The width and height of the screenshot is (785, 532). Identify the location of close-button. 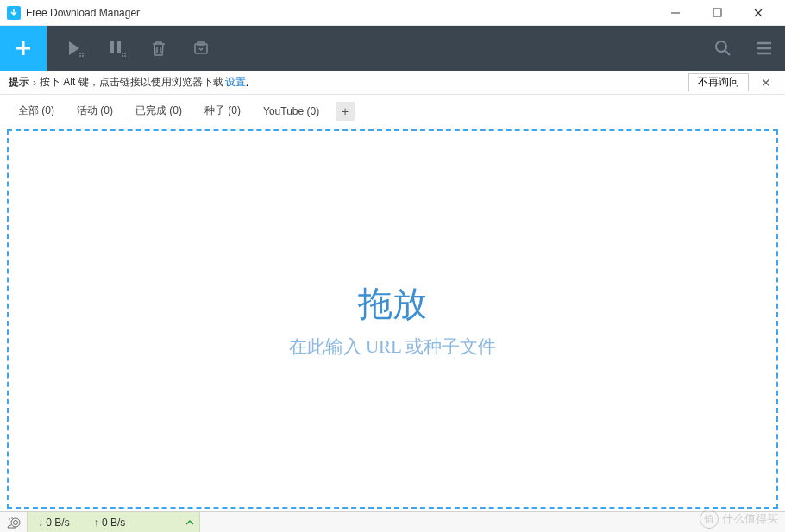
(758, 13).